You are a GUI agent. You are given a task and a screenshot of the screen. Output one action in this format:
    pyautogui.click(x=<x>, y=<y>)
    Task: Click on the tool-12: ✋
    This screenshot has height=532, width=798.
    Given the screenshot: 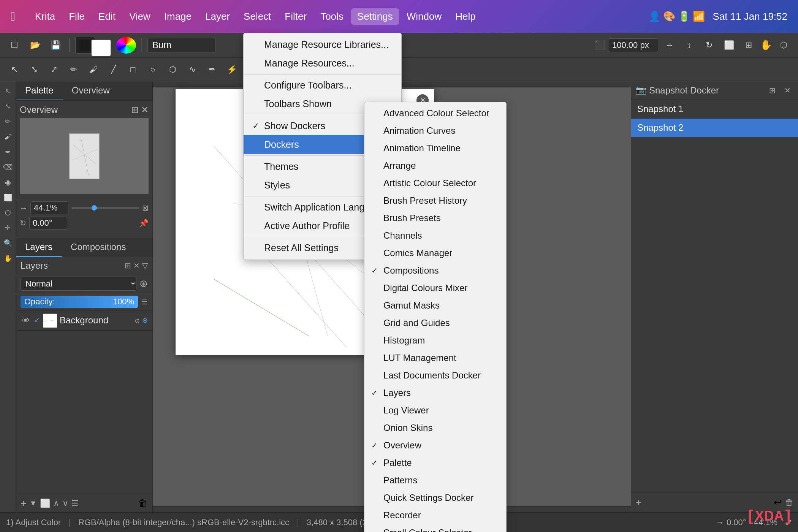 What is the action you would take?
    pyautogui.click(x=8, y=258)
    